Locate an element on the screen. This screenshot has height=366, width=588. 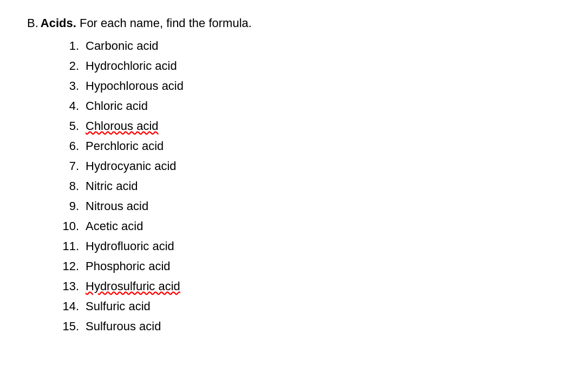
list-number: 7. is located at coordinates (69, 166).